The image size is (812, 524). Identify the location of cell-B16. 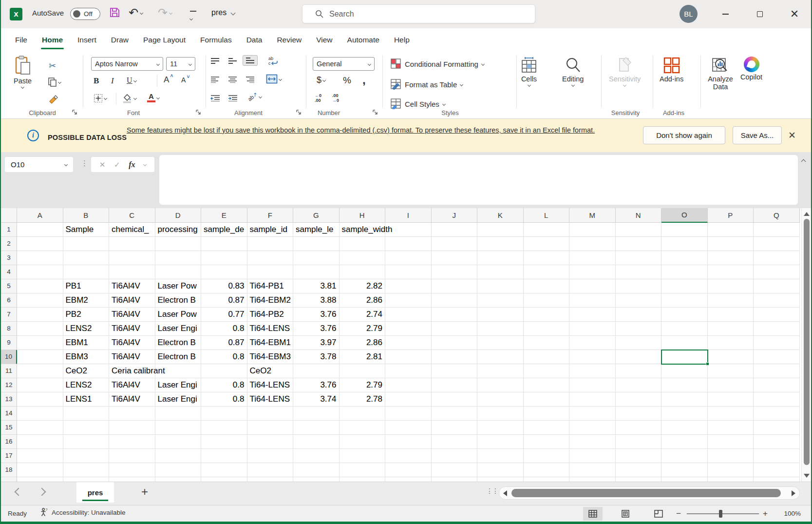
(87, 442).